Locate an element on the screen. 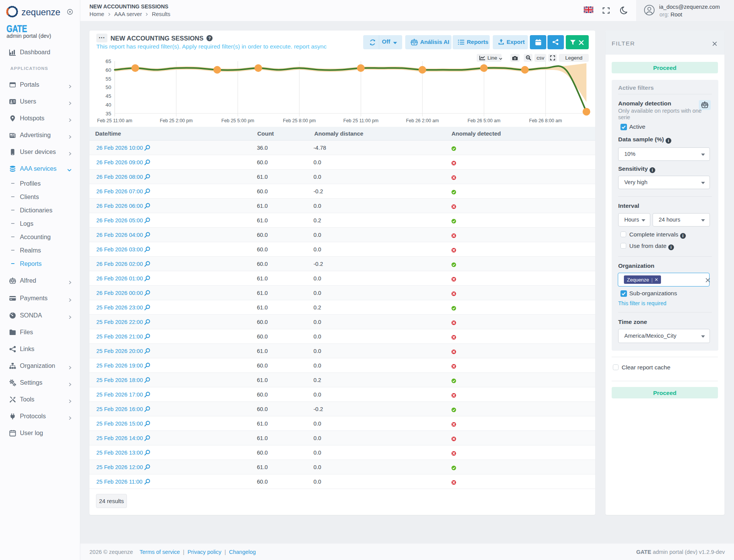 This screenshot has width=734, height=560. svg-text: Feb 25 5:00 pm is located at coordinates (238, 121).